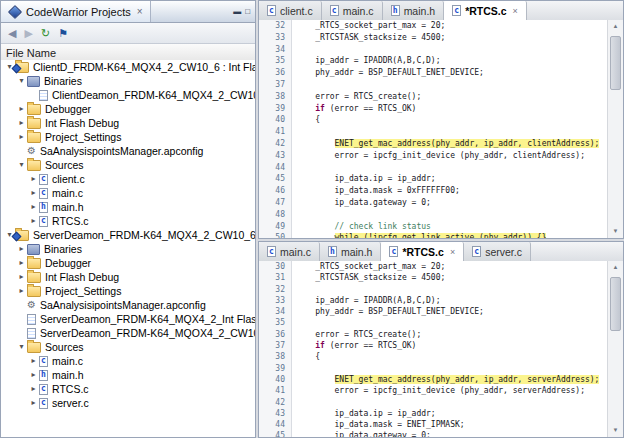  What do you see at coordinates (452, 109) in the screenshot?
I see `code-line: if (error == RTCS_OK)` at bounding box center [452, 109].